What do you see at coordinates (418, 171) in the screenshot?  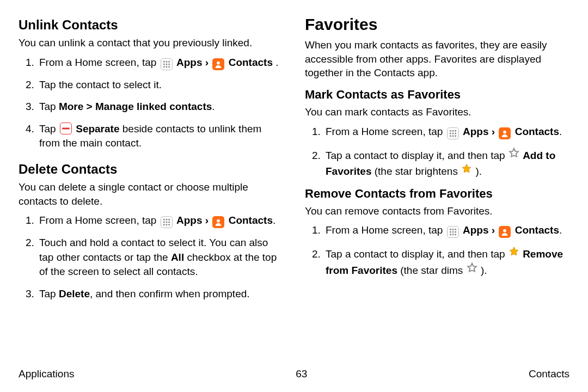 I see `text: (the star brightens` at bounding box center [418, 171].